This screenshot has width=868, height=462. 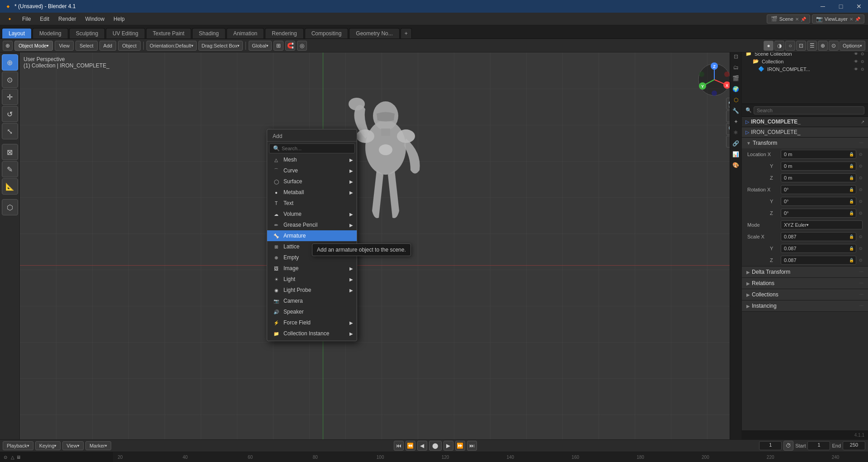 I want to click on tool-measure: 📐, so click(x=10, y=186).